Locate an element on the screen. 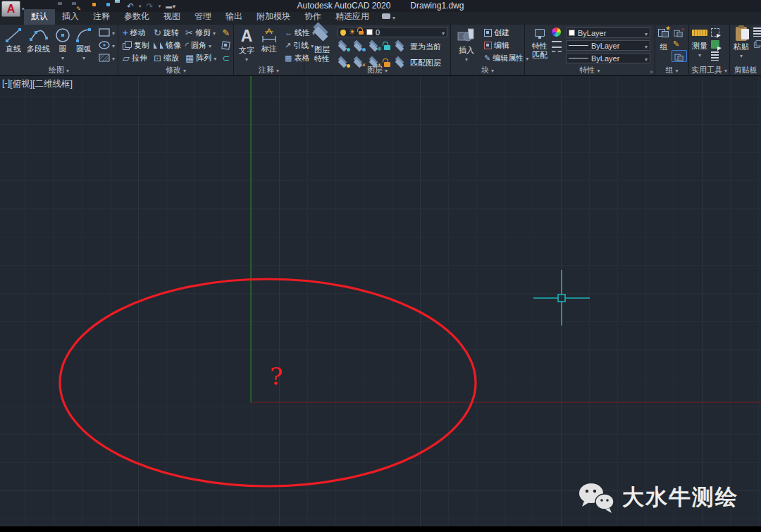  circle-icon is located at coordinates (63, 35).